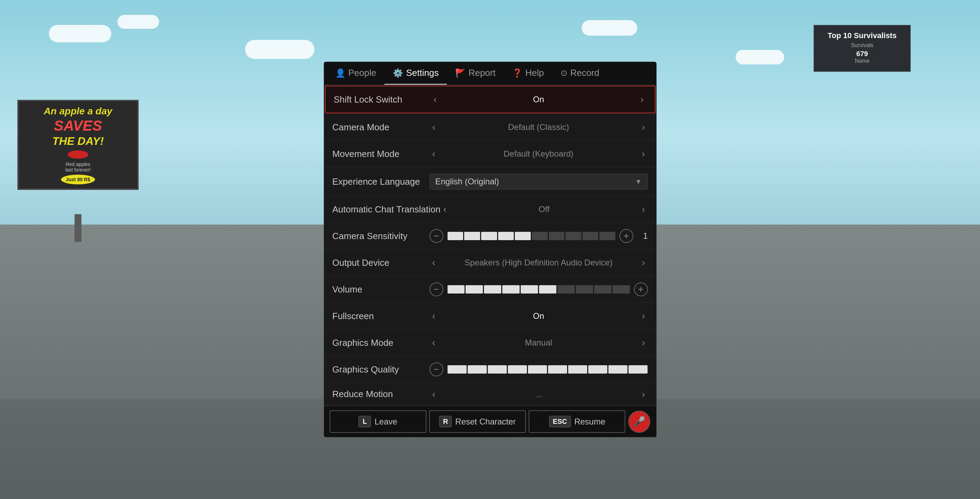 The image size is (980, 499). What do you see at coordinates (467, 182) in the screenshot?
I see `experience-language-value: English (Original)` at bounding box center [467, 182].